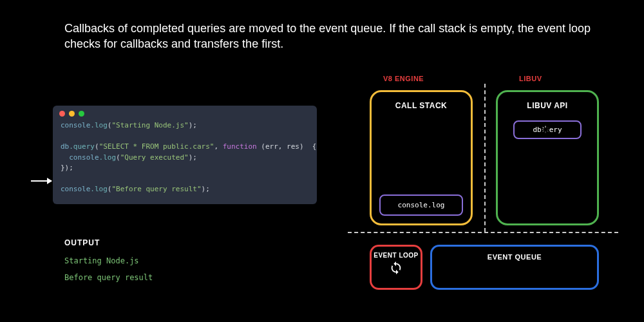  Describe the element at coordinates (218, 147) in the screenshot. I see `code-token: ,` at that location.